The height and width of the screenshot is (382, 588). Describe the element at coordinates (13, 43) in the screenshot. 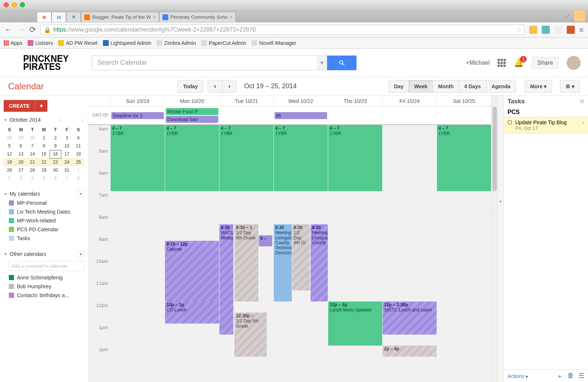

I see `bookmark-item: Apps` at that location.